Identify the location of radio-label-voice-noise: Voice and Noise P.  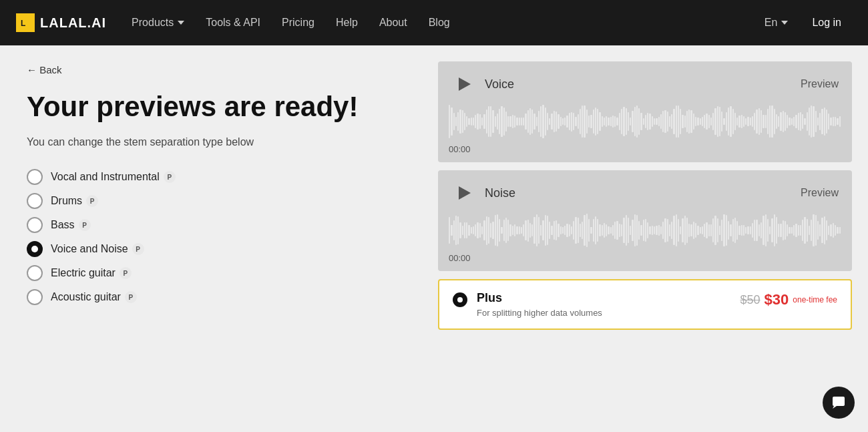
(97, 249).